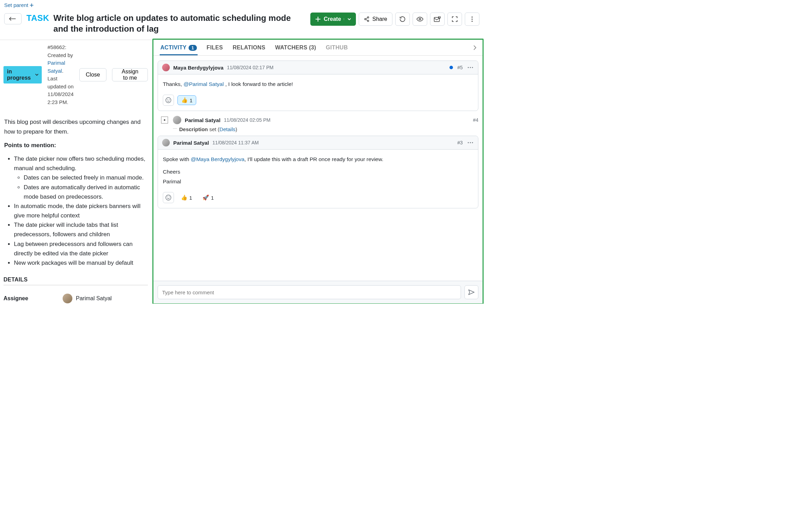  Describe the element at coordinates (81, 249) in the screenshot. I see `list-item: Lag between predecessors and followers c…` at that location.